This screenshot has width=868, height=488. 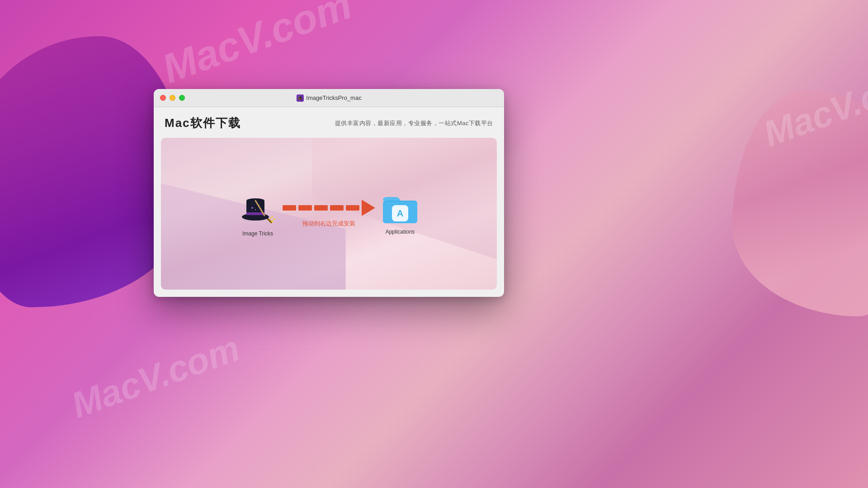 I want to click on window-icon: 🎩, so click(x=300, y=98).